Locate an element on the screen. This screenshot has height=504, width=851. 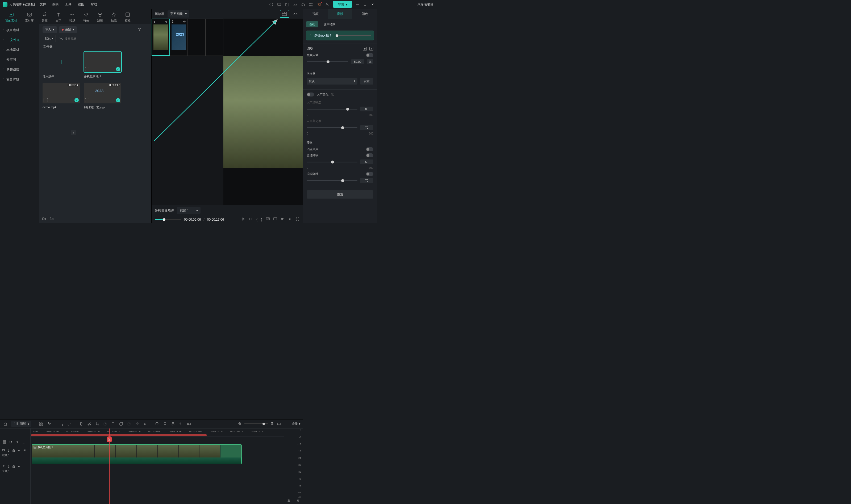
volume-icon is located at coordinates (290, 219).